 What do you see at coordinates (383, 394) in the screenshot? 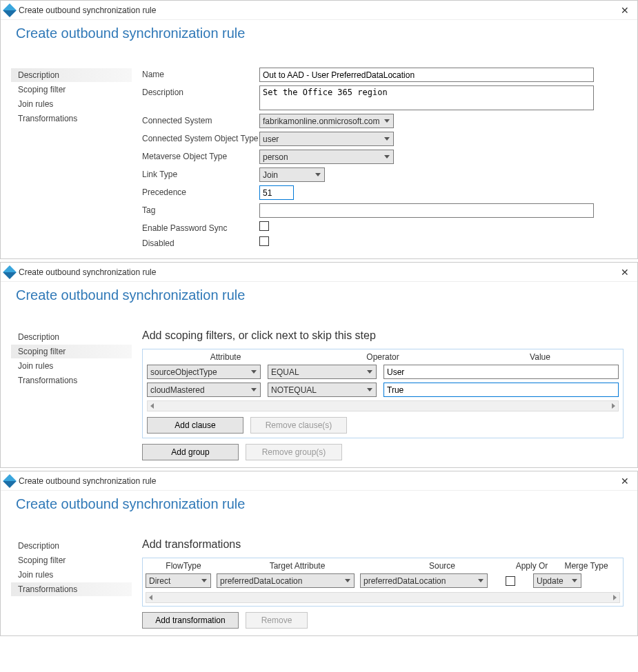
I see `scoping-group: Attribute Operator Value sourceObjectTyp…` at bounding box center [383, 394].